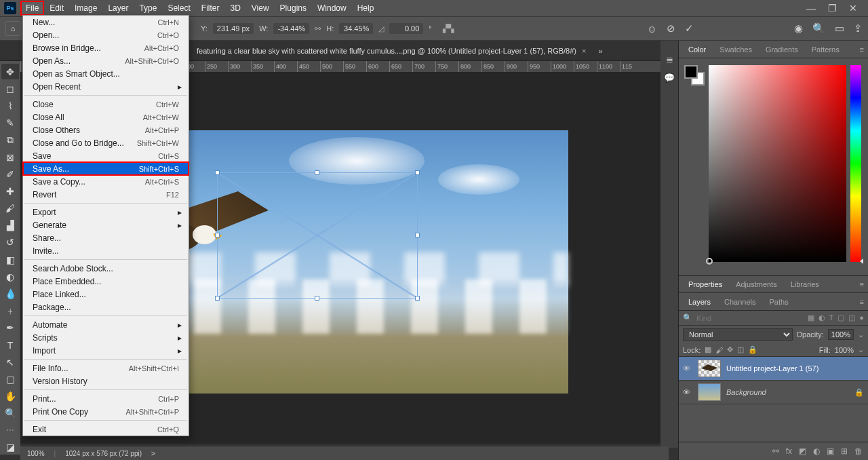 This screenshot has width=868, height=460. Describe the element at coordinates (788, 392) in the screenshot. I see `layer-name: Background` at that location.